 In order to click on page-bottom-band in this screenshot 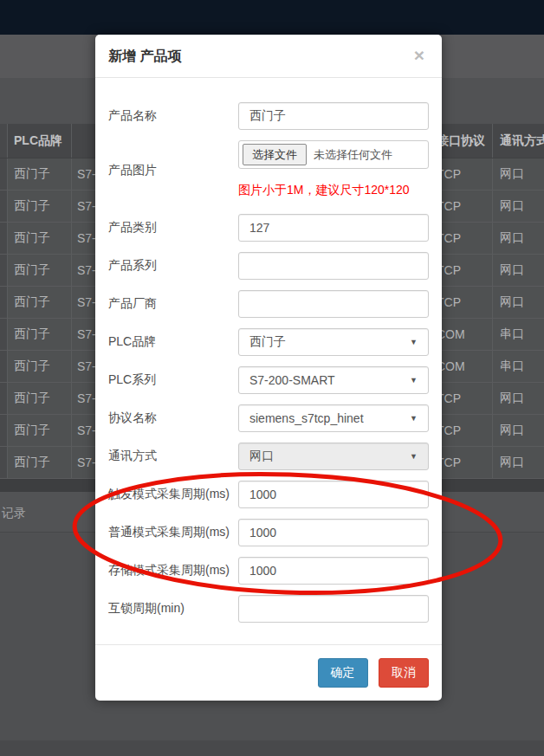, I will do `click(272, 748)`.